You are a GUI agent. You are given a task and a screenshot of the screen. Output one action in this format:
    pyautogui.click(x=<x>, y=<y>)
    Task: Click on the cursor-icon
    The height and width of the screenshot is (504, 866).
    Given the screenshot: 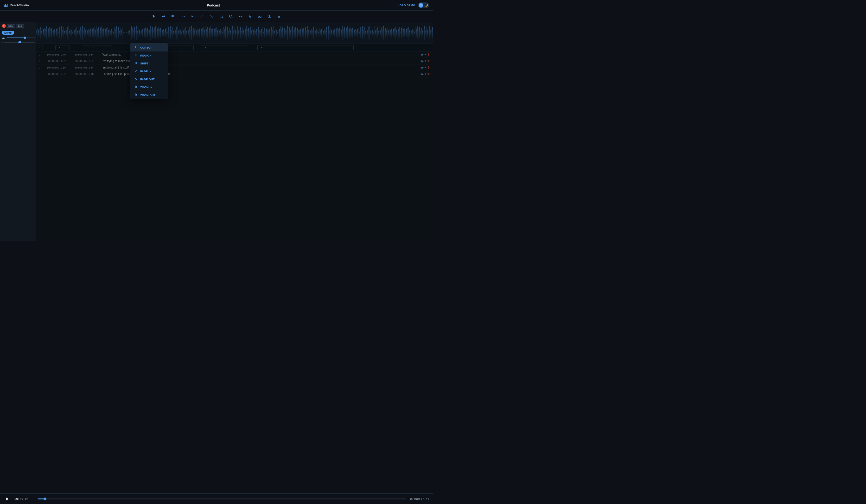 What is the action you would take?
    pyautogui.click(x=154, y=16)
    